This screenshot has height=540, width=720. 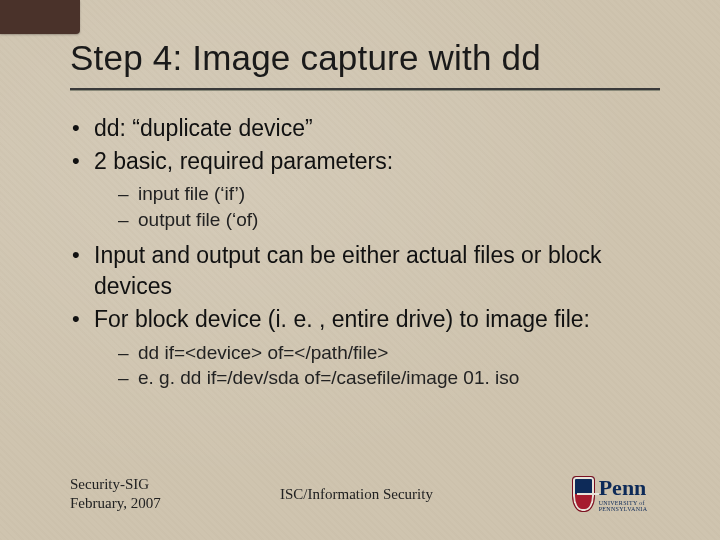 I want to click on bullet-text: output file (‘of), so click(x=198, y=220).